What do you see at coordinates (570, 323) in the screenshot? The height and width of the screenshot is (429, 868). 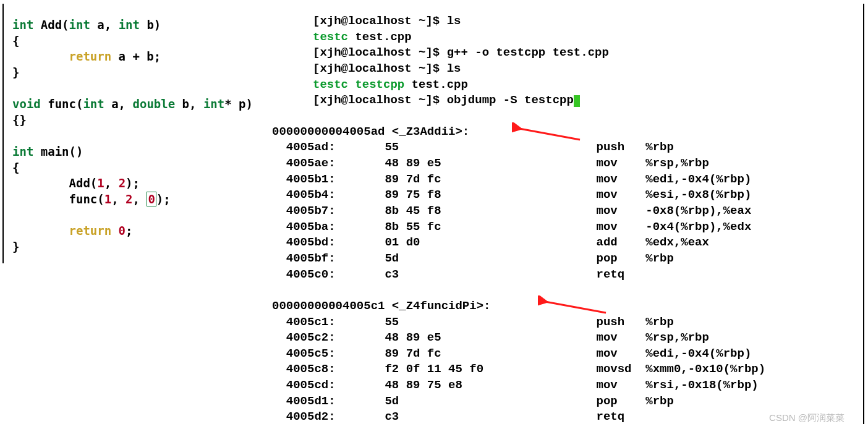 I see `disasm-row: 4005c1: 55 push %rbp` at bounding box center [570, 323].